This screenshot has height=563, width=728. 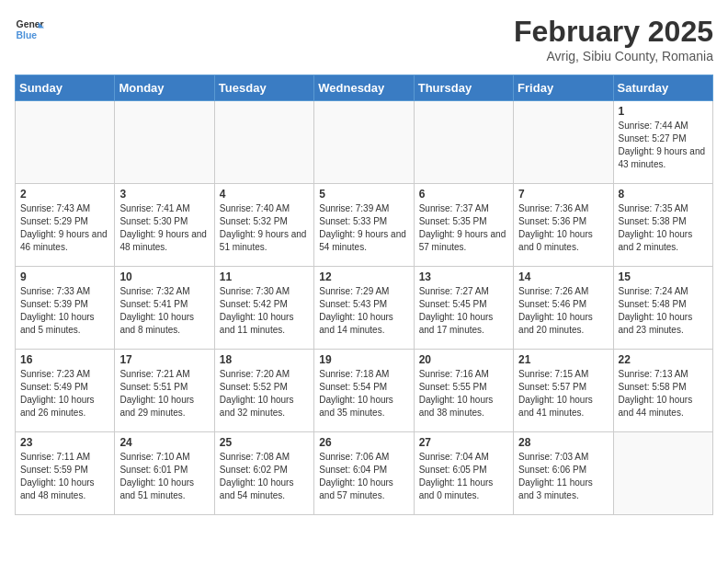 I want to click on day-info: Sunrise: 7:03 AM Sunset: 6:06 PM Dayligh…, so click(x=563, y=477).